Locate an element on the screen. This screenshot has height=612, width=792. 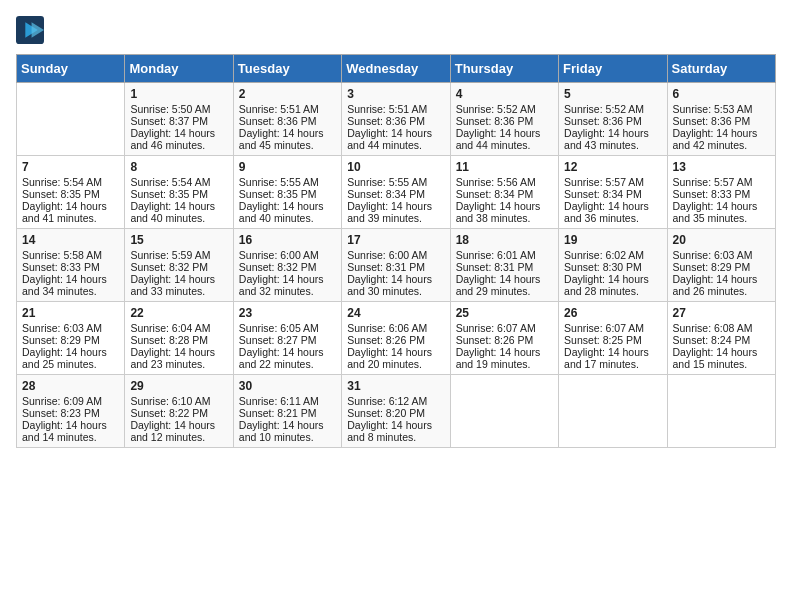
day-info: Sunrise: 5:59 AM is located at coordinates (178, 255).